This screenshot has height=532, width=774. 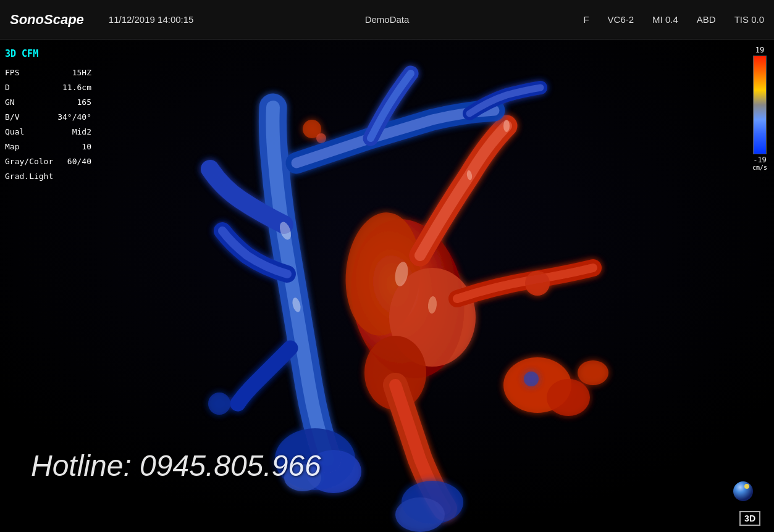 I want to click on patient-name: DemoData, so click(x=387, y=20).